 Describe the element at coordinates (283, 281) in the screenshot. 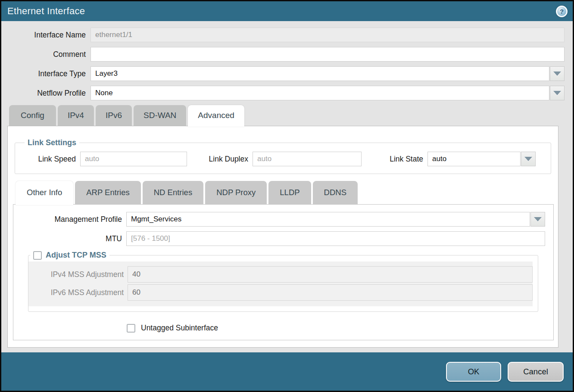

I see `adjust-tcp-mss-fieldset: Adjust TCP MSS IPv4 MSS Adjustment IPv6 …` at that location.